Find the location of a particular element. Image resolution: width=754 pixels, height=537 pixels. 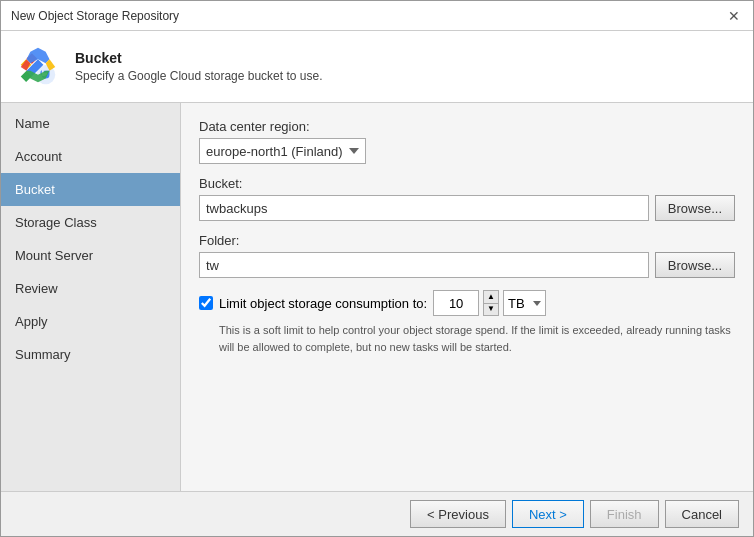

spinner-down-button: ▼ is located at coordinates (491, 310).